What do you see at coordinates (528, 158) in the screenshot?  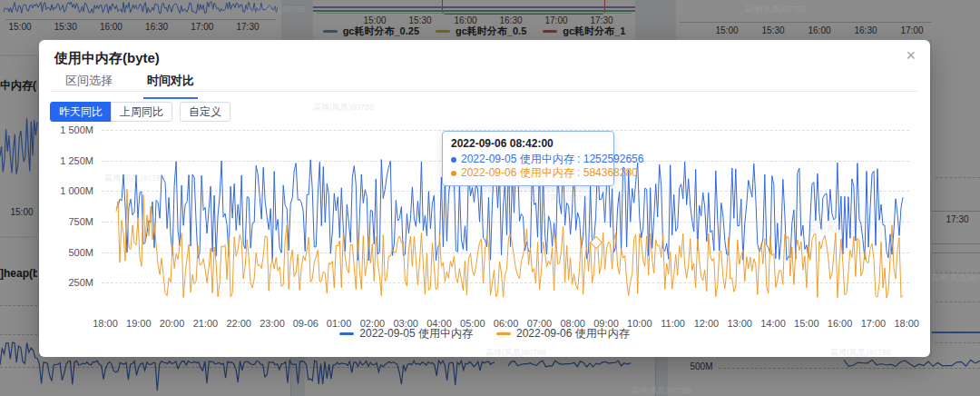 I see `chart-tooltip: 2022-09-06 08:42:00 2022-09-05 使用中内存 : 1…` at bounding box center [528, 158].